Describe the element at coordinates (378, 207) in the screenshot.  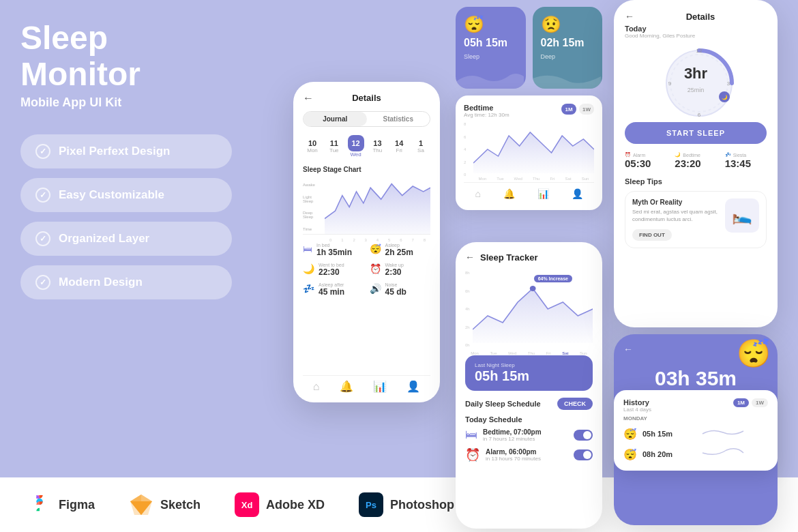
I see `stage-chart-area: 0 1 2 3 4 5 6 7 8` at that location.